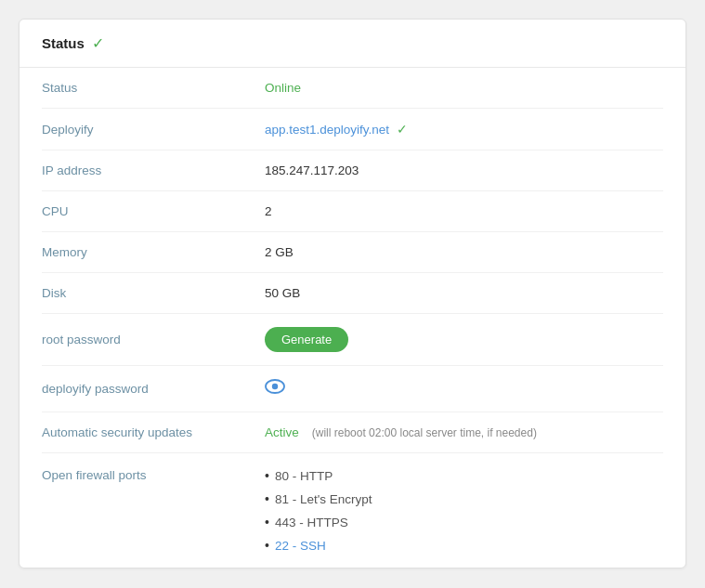 This screenshot has height=588, width=705. I want to click on value-deployify-password, so click(464, 388).